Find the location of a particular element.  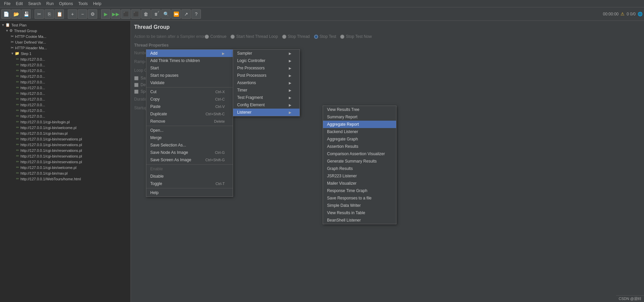

cut-button: ✂ is located at coordinates (39, 14).